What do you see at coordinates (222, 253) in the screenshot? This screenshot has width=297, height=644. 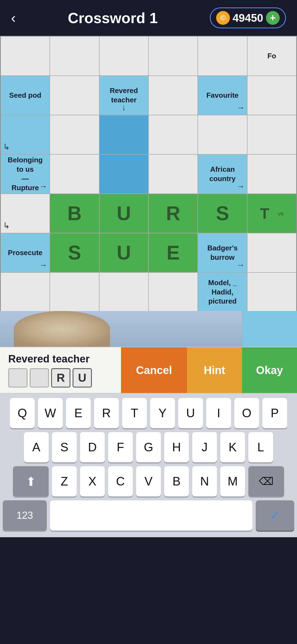 I see `cell-5-4-badger: Badger'sburrow` at bounding box center [222, 253].